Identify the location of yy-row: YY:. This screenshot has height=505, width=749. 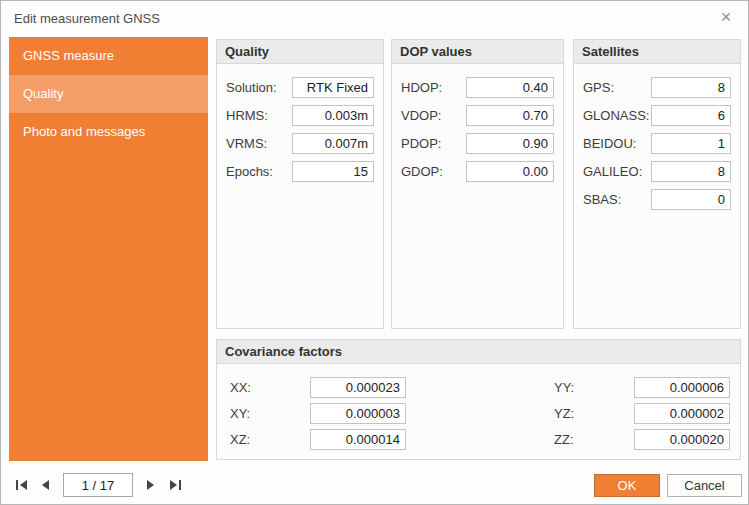
(642, 388).